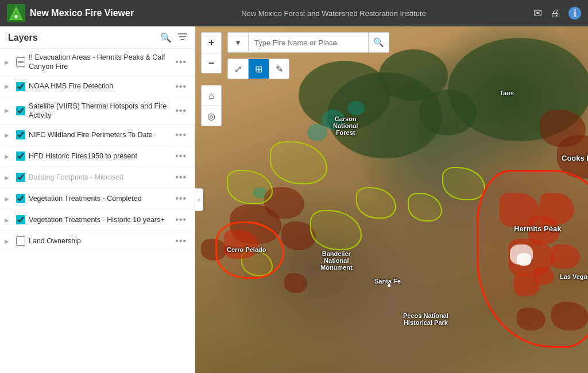  I want to click on header-subtitle: New Mexico Forest and Watershed Restorat…, so click(334, 14).